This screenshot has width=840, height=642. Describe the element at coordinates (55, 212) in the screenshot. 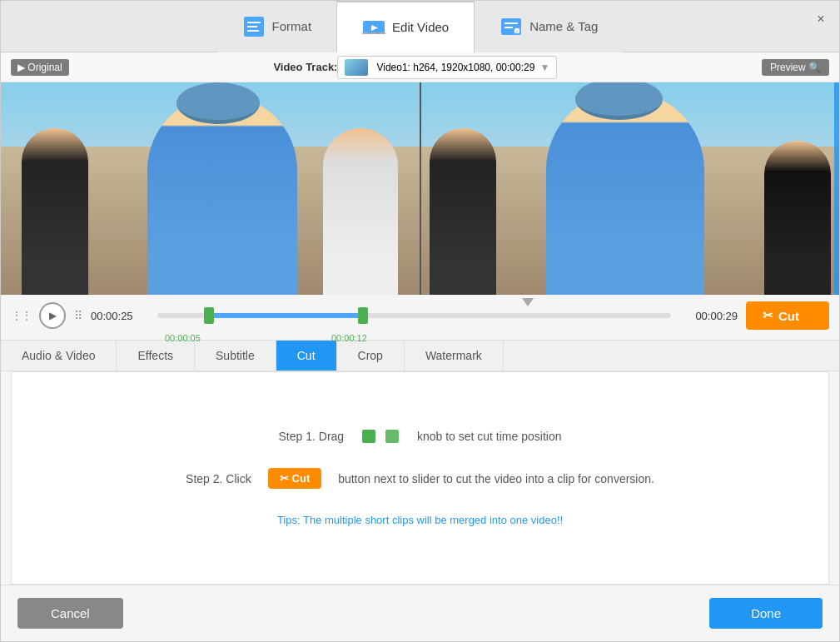

I see `person-left-left` at that location.